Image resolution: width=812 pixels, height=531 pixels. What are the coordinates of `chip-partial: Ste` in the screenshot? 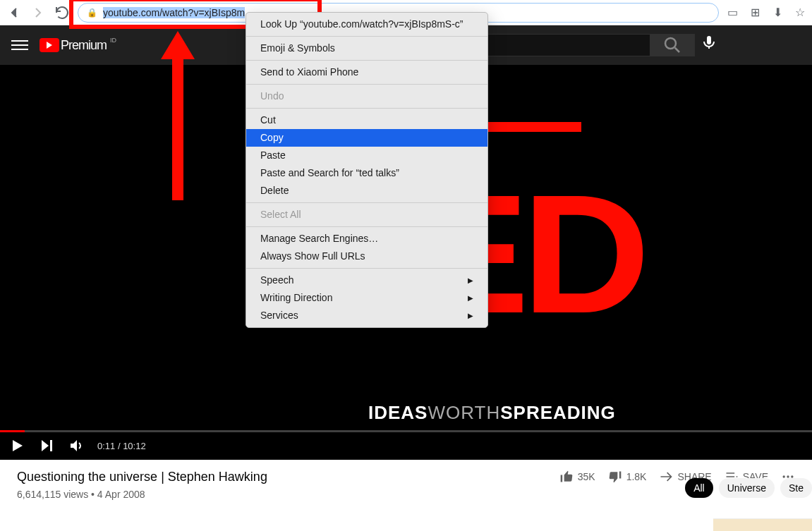 It's located at (796, 488).